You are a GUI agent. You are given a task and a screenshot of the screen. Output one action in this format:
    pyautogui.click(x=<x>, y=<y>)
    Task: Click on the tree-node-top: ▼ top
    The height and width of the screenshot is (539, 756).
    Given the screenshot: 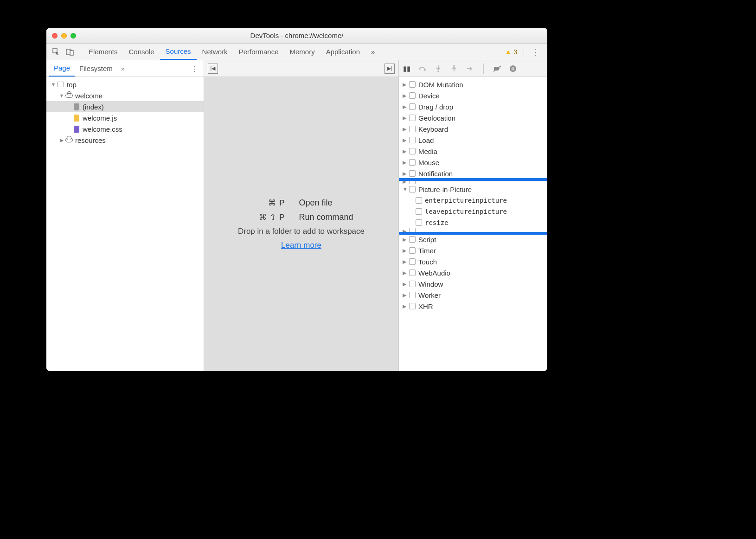 What is the action you would take?
    pyautogui.click(x=125, y=84)
    